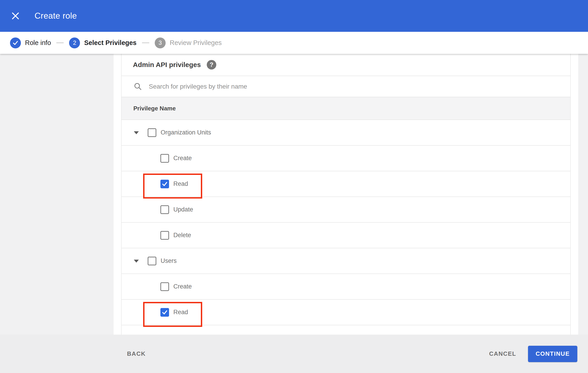 The width and height of the screenshot is (588, 373). I want to click on step-review-privileges: 3 Review Privileges, so click(188, 43).